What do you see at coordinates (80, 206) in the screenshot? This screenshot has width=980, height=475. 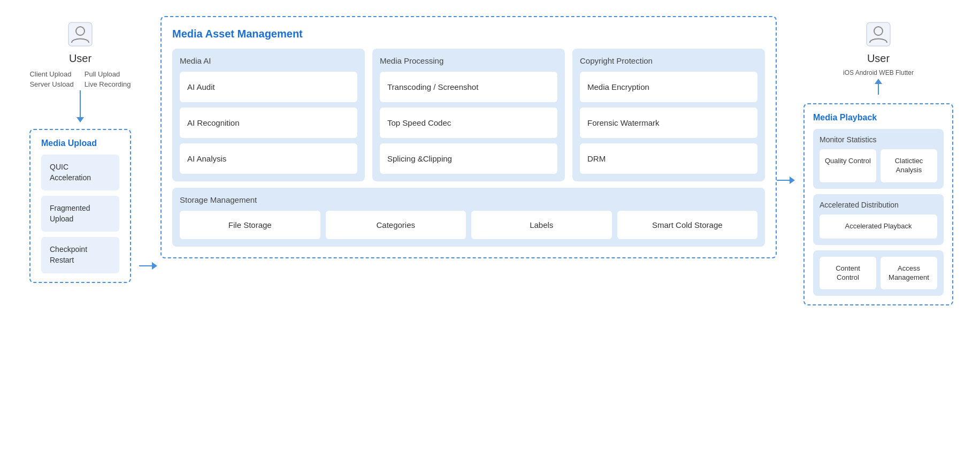 I see `media-upload-box: Media Upload QUIC Acceleration Fragmente…` at bounding box center [80, 206].